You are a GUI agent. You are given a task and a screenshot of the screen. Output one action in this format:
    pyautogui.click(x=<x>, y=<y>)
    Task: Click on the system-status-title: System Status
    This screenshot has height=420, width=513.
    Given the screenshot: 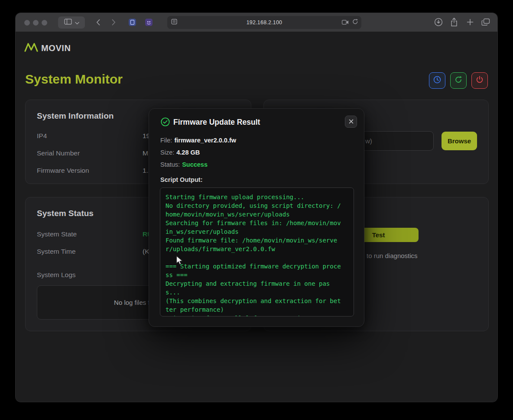 What is the action you would take?
    pyautogui.click(x=65, y=213)
    